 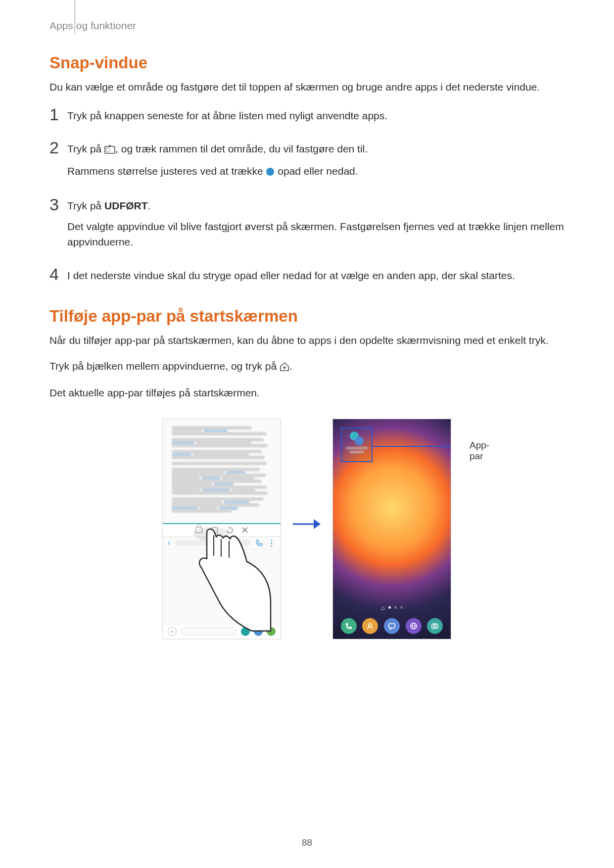 What do you see at coordinates (383, 608) in the screenshot?
I see `home-indicator-icon` at bounding box center [383, 608].